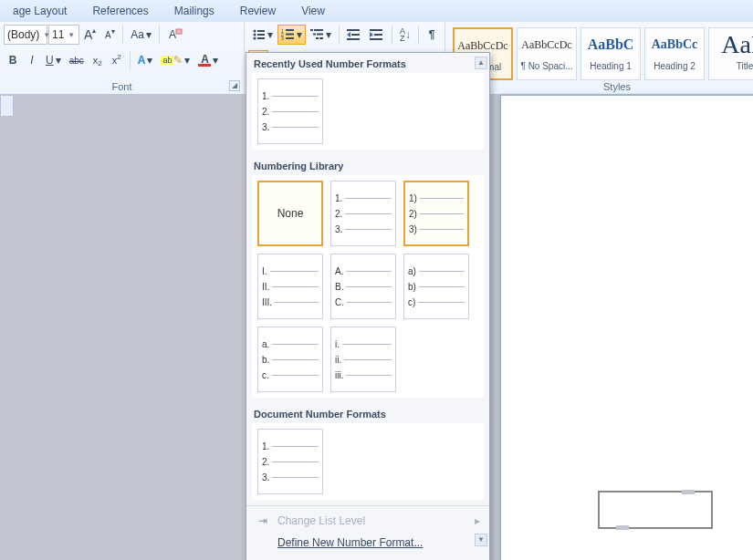 This screenshot has width=753, height=560. Describe the element at coordinates (481, 301) in the screenshot. I see `dropdown-scrollbar: ▲ ▼` at that location.